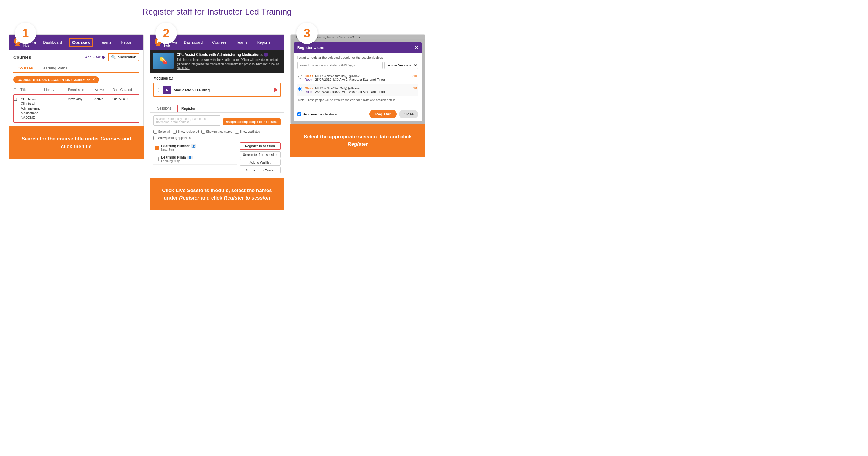 This screenshot has height=456, width=868. Describe the element at coordinates (358, 32) in the screenshot. I see `step-3-number-wrapper: 3` at that location.